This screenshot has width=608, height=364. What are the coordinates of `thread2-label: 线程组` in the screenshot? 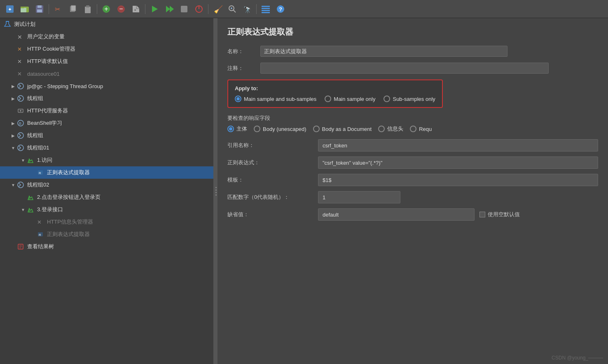 It's located at (35, 135).